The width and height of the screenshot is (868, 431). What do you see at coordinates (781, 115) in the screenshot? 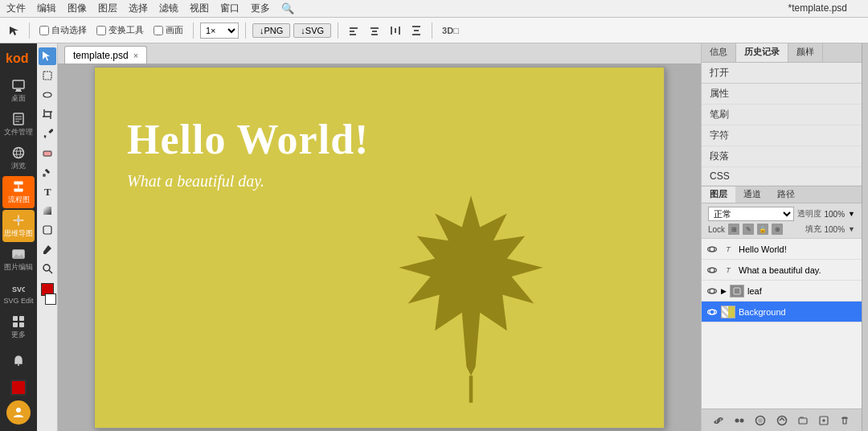
I see `prop-item-brush: 笔刷` at bounding box center [781, 115].